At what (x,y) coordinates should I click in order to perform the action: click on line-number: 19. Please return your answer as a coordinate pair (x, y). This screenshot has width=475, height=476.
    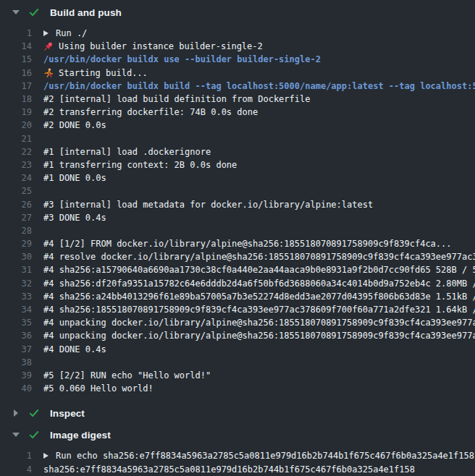
    Looking at the image, I should click on (16, 112).